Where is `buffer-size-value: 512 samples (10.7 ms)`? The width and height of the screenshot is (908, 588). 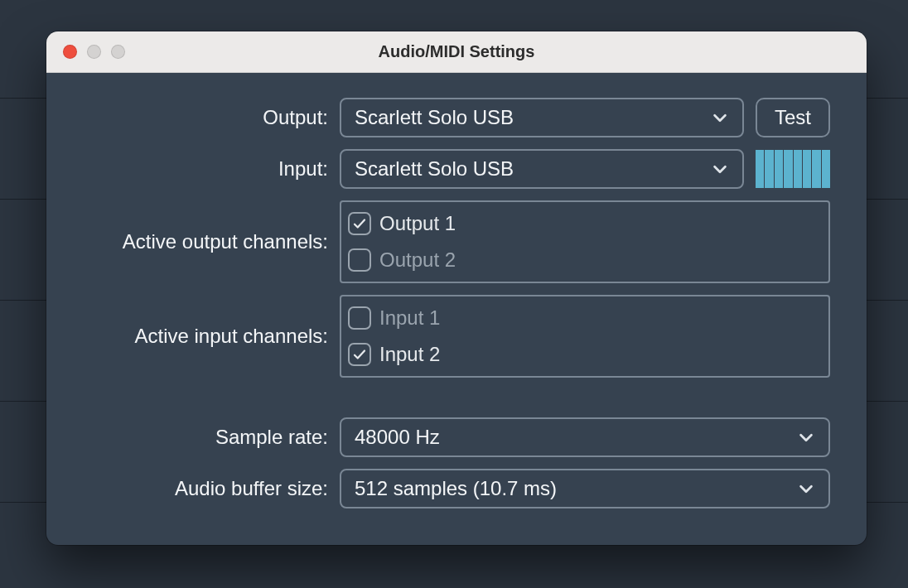
buffer-size-value: 512 samples (10.7 ms) is located at coordinates (576, 489).